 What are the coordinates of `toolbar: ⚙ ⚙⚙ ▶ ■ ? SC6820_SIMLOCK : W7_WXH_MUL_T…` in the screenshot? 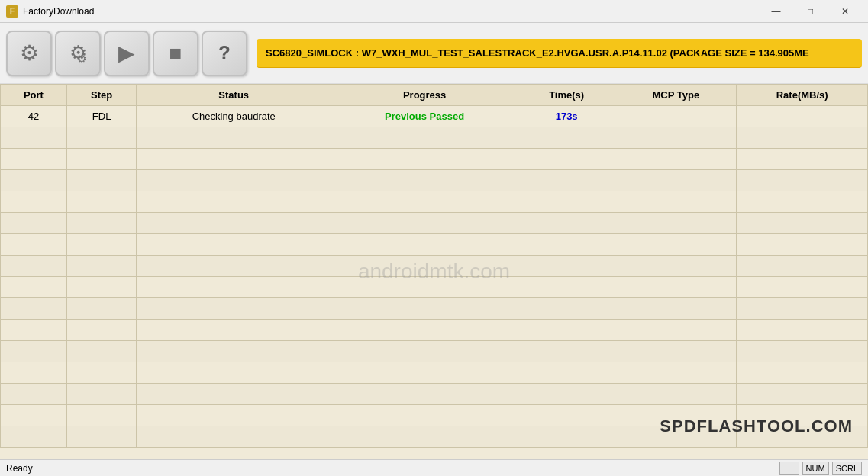 It's located at (434, 53).